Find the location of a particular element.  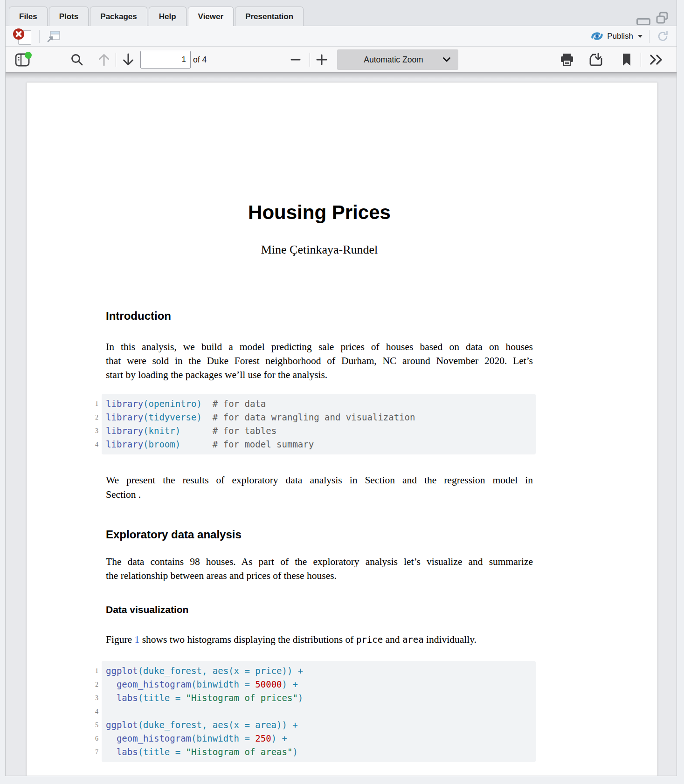

text-line: Figure 1 shows two histograms displaying… is located at coordinates (319, 640).